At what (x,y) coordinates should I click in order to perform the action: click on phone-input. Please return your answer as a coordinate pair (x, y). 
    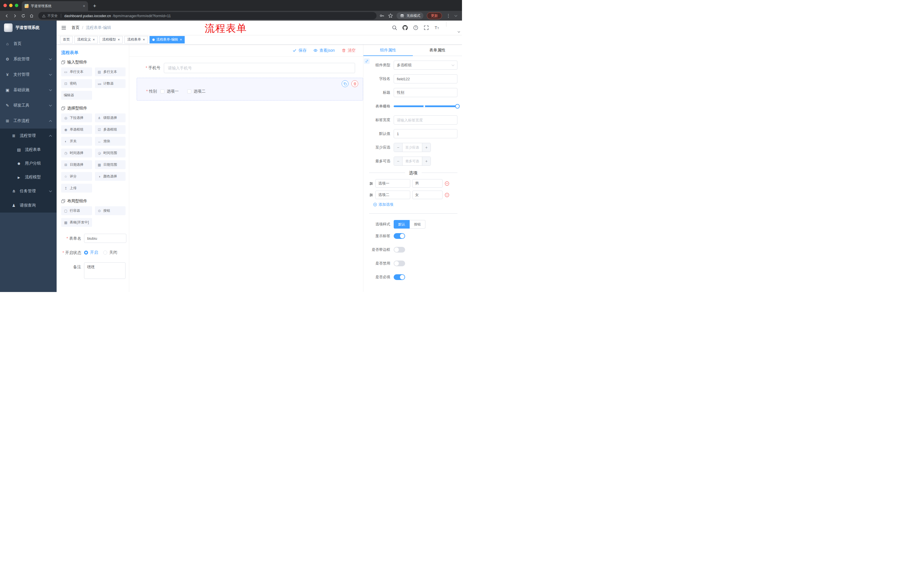
    Looking at the image, I should click on (259, 68).